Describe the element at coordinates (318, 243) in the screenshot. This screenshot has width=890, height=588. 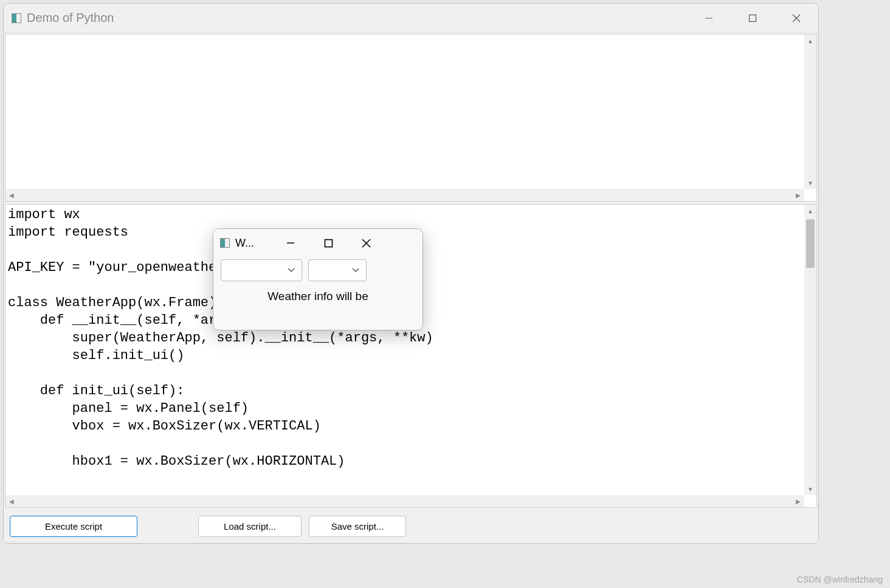
I see `child-titlebar: W...` at that location.